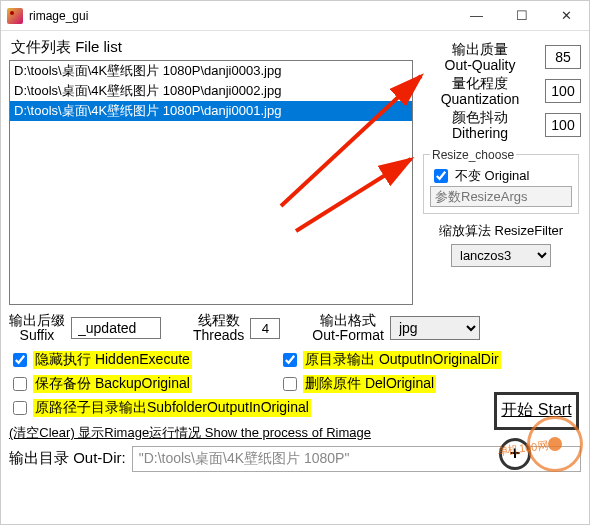 This screenshot has width=590, height=525. I want to click on list-item: D:\tools\桌面\4K壁纸图片 1080P\danji0002.jpg, so click(211, 91).